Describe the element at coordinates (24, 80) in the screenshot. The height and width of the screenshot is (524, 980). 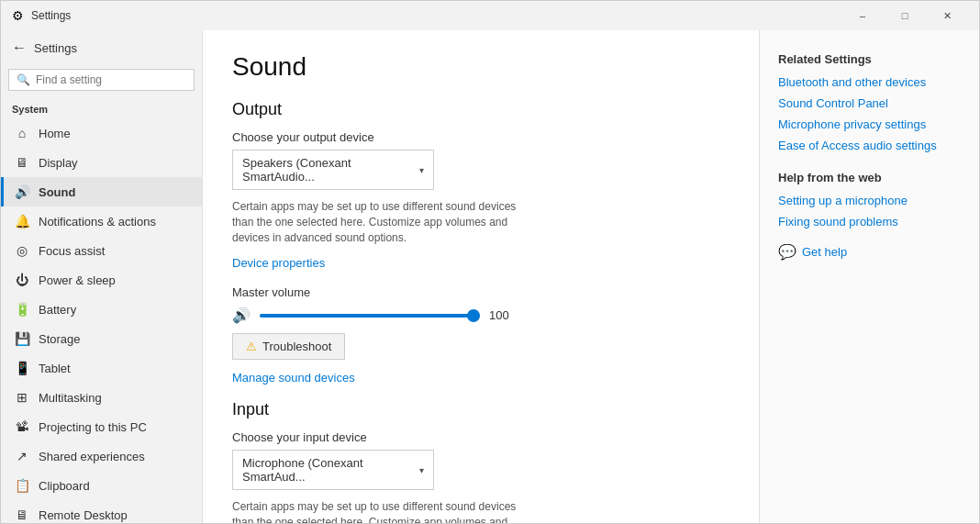
I see `search-icon: 🔍` at that location.